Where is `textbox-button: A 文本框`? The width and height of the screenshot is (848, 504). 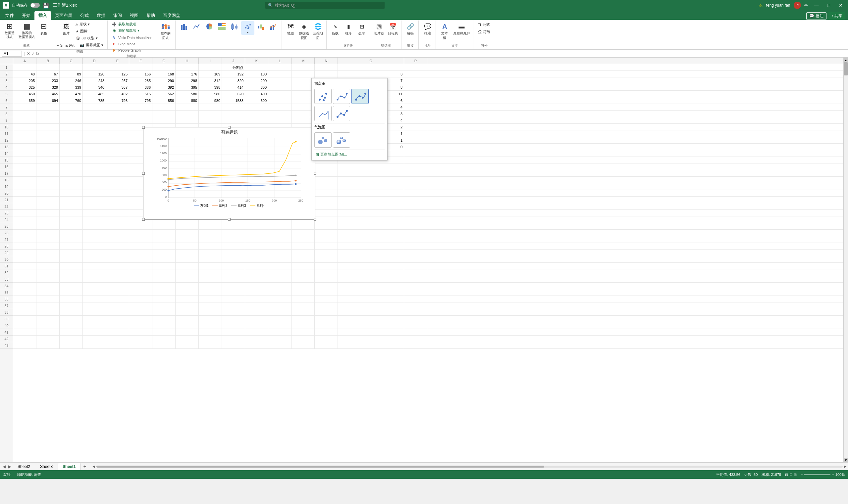 textbox-button: A 文本框 is located at coordinates (445, 31).